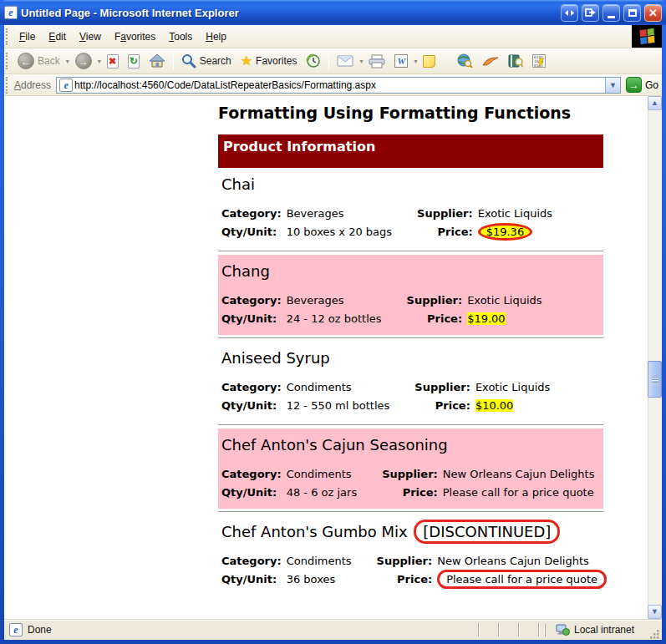 The image size is (666, 644). I want to click on menu-tools: Tools, so click(180, 37).